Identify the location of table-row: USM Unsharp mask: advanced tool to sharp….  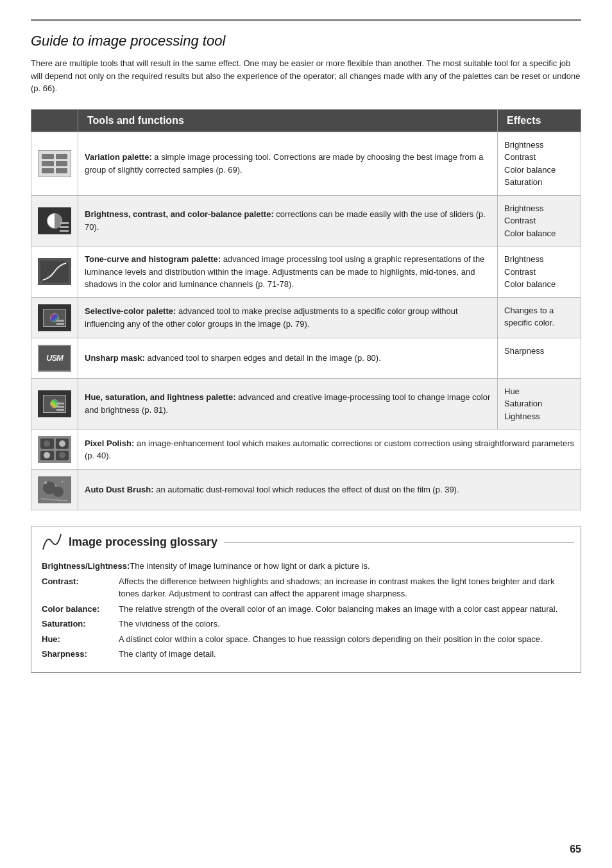
(307, 358).